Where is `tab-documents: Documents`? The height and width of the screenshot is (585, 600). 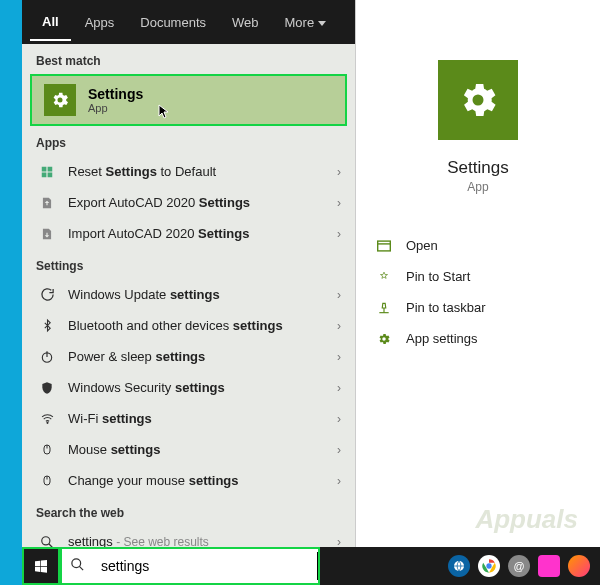 tab-documents: Documents is located at coordinates (173, 22).